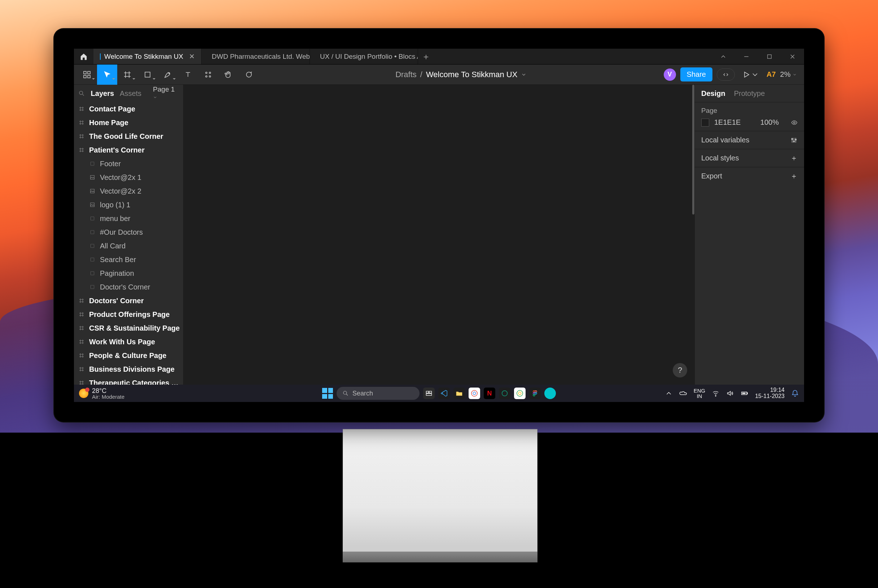  I want to click on canva-icon, so click(550, 393).